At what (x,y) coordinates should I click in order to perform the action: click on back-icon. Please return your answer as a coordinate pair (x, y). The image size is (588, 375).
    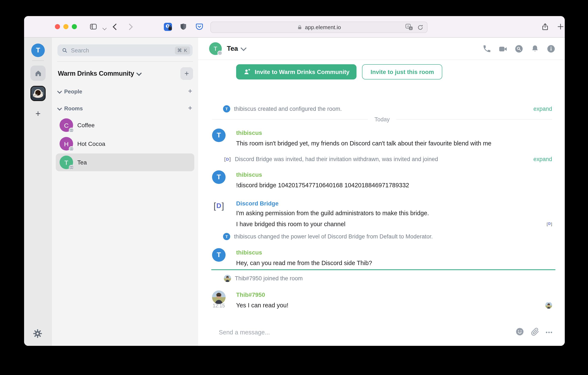
    Looking at the image, I should click on (116, 27).